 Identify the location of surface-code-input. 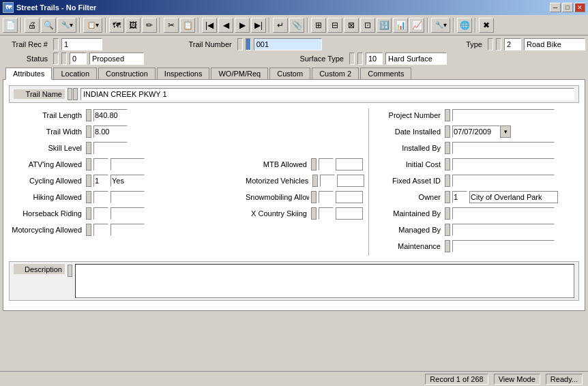
(374, 59).